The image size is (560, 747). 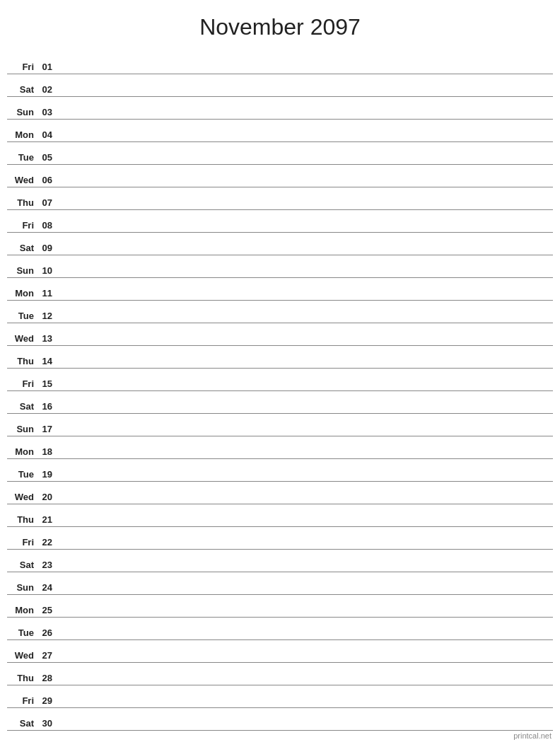 What do you see at coordinates (280, 719) in the screenshot?
I see `day-row: Sat30` at bounding box center [280, 719].